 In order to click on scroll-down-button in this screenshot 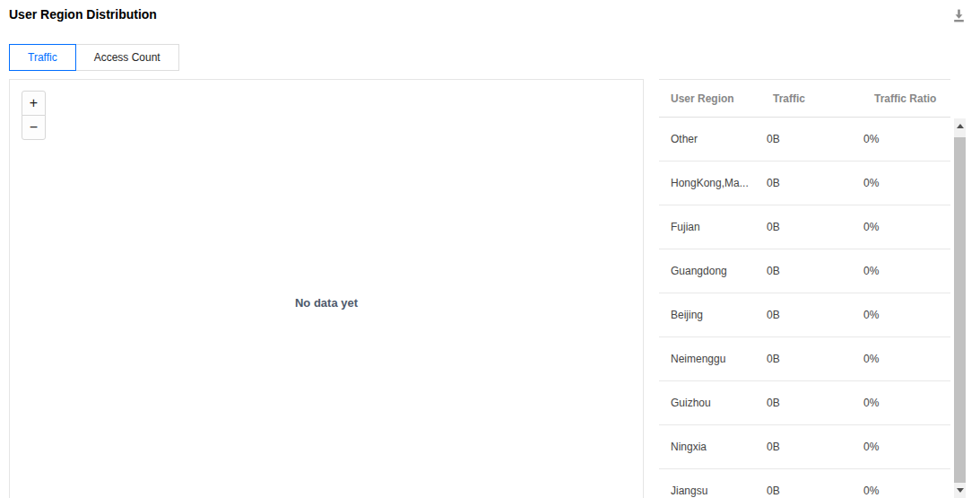, I will do `click(959, 490)`.